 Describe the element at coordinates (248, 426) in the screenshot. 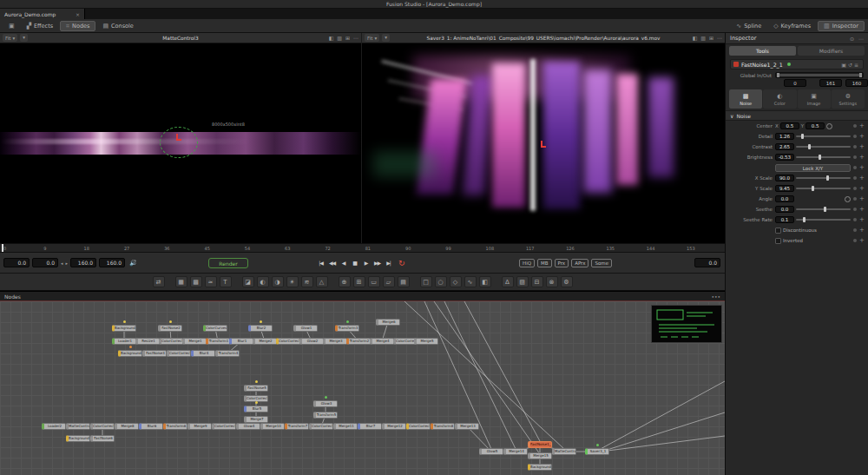

I see `graph-node-glow4: Glow4` at that location.